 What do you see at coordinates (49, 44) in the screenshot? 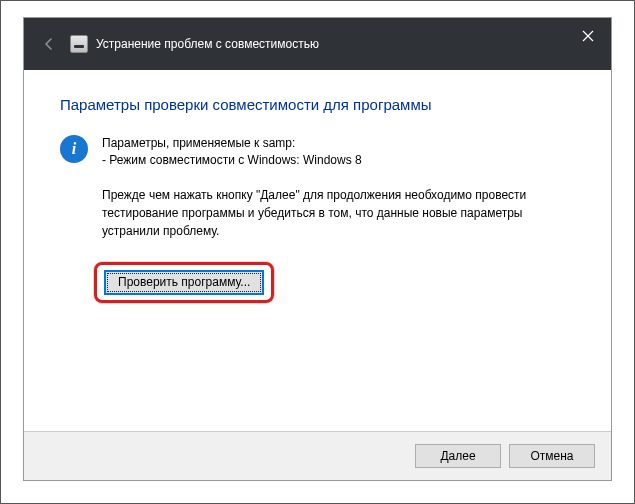
I see `back-button` at bounding box center [49, 44].